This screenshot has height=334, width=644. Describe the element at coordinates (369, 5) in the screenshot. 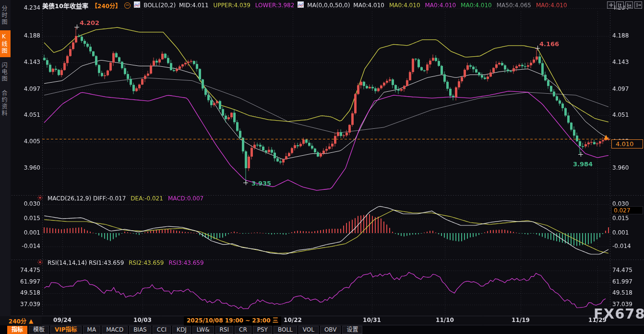

I see `ma-value-0: MA0:4.010` at that location.